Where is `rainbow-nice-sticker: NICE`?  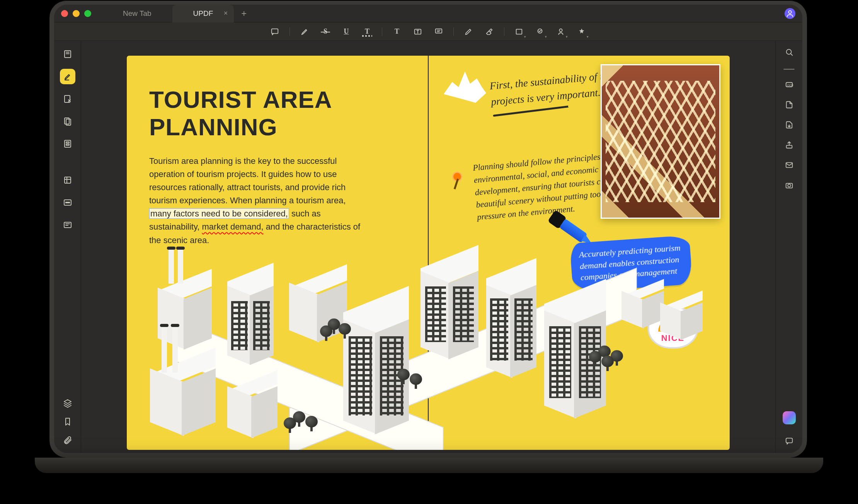 rainbow-nice-sticker: NICE is located at coordinates (673, 327).